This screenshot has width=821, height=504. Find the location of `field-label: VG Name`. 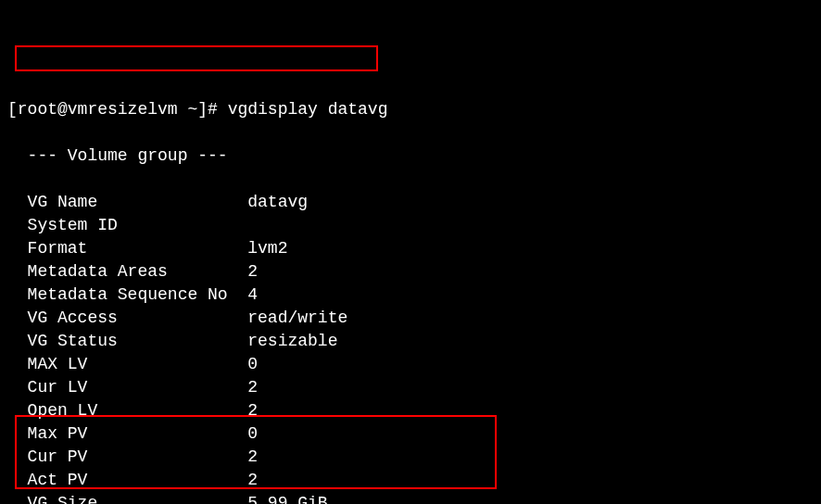

field-label: VG Name is located at coordinates (122, 202).